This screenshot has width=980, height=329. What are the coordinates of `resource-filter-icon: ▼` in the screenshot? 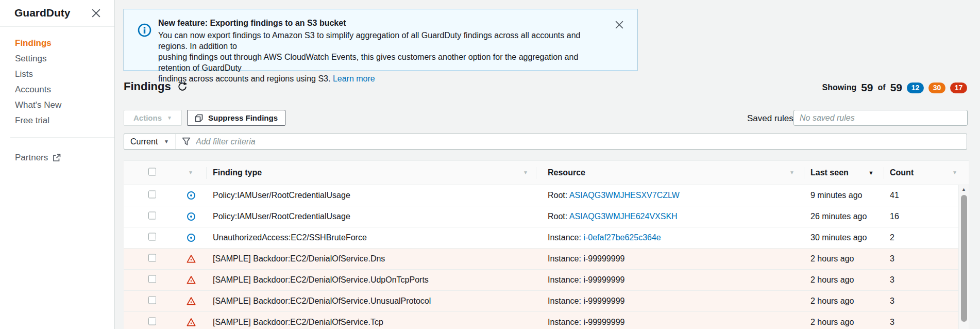 It's located at (792, 173).